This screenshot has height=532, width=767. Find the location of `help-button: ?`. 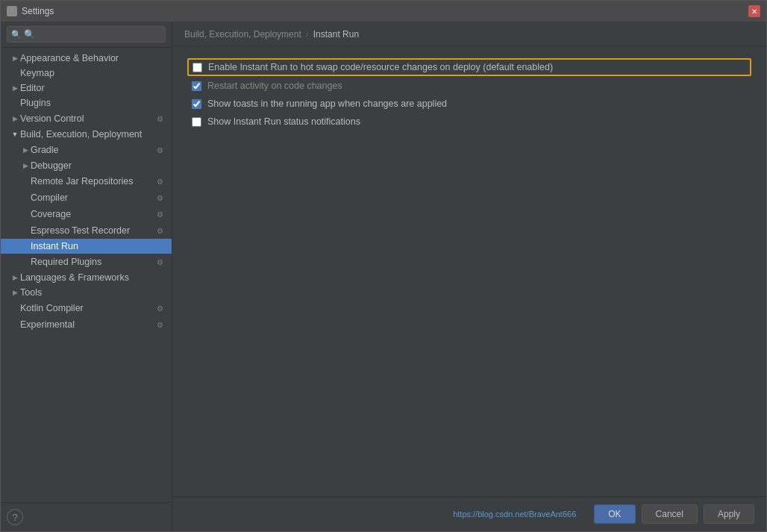

help-button: ? is located at coordinates (15, 517).